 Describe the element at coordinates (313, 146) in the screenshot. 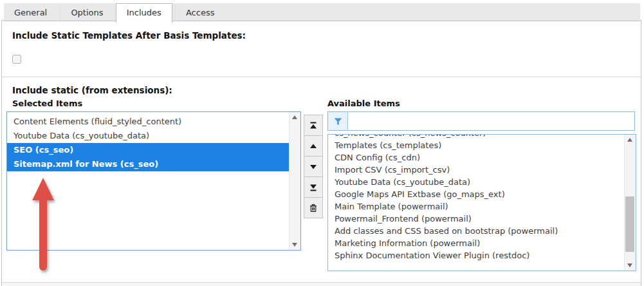

I see `move-up-button` at that location.